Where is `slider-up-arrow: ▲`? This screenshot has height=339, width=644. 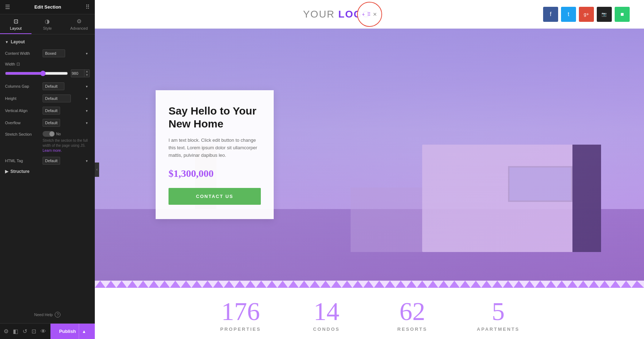
slider-up-arrow: ▲ is located at coordinates (87, 72).